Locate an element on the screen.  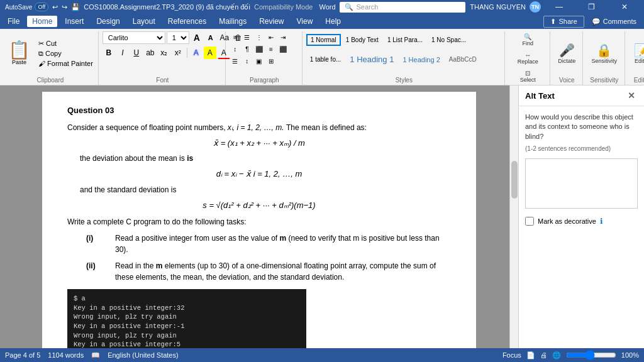
title-search: 🔍 Search is located at coordinates (402, 8).